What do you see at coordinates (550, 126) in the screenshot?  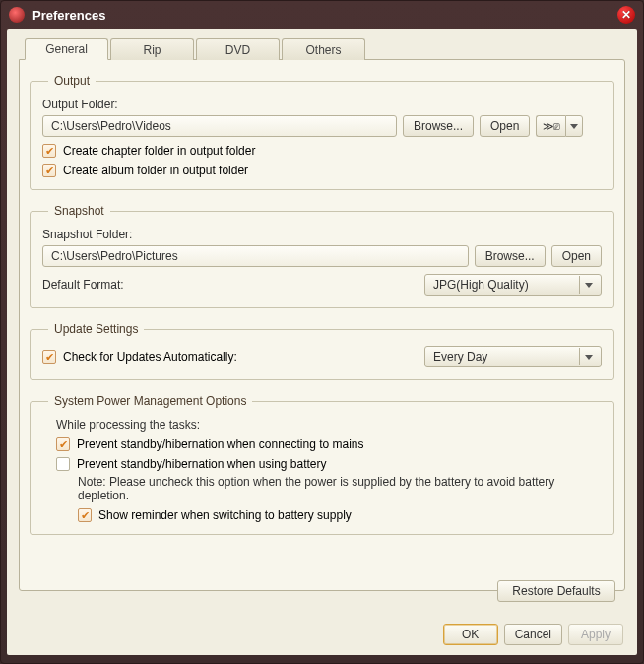 I see `save-to-disk-button: ≫⎚` at bounding box center [550, 126].